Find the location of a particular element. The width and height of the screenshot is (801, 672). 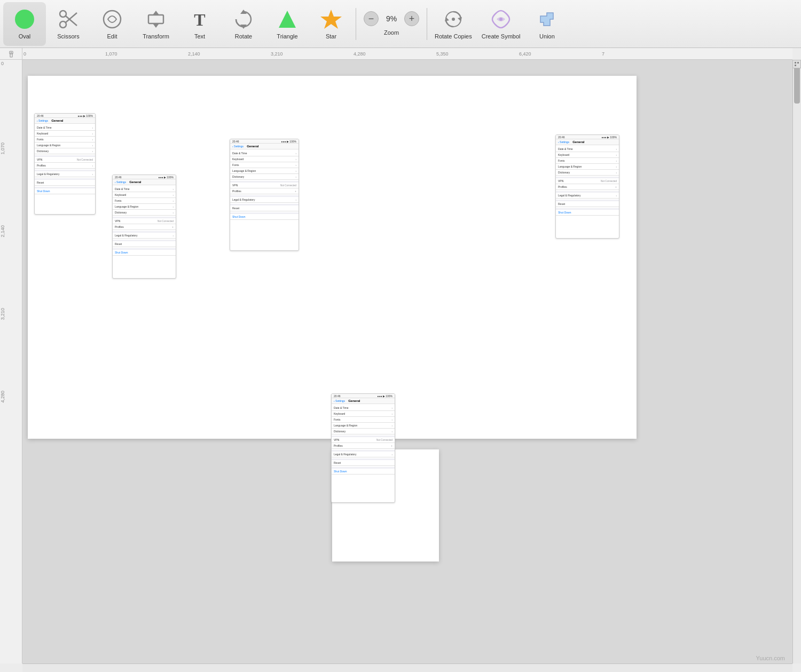

oval-icon is located at coordinates (25, 19).